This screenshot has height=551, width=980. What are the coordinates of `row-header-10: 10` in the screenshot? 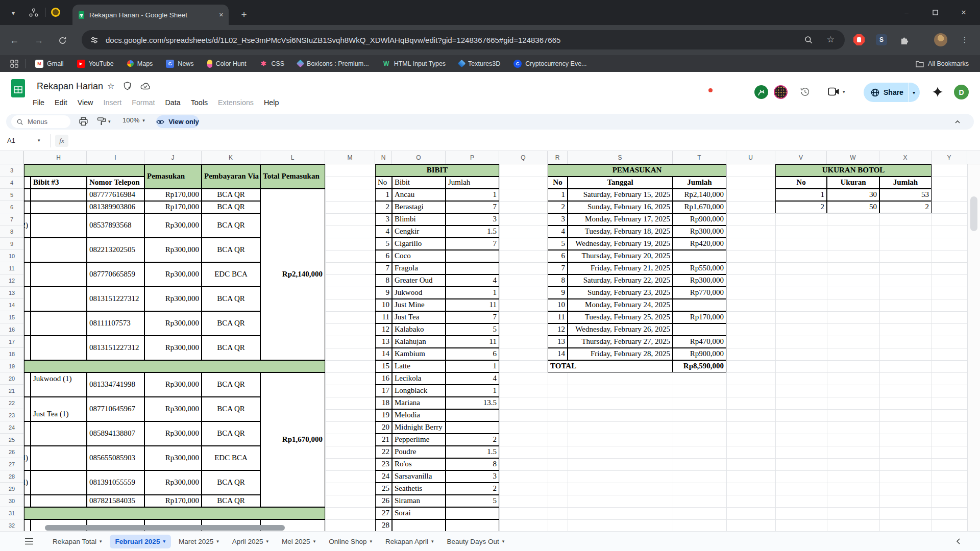 It's located at (12, 256).